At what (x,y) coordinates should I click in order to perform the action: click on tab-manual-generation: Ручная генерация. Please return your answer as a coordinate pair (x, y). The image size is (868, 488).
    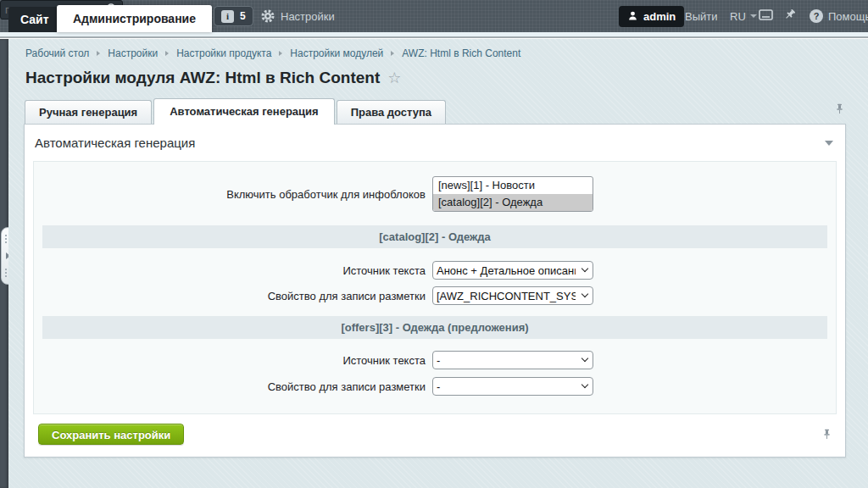
    Looking at the image, I should click on (88, 112).